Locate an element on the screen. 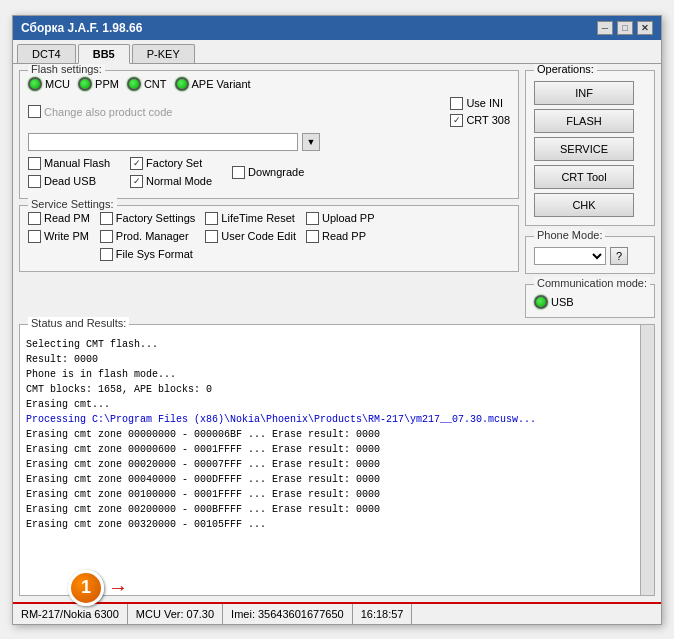 This screenshot has height=639, width=674. file-sys-format-label: File Sys Format is located at coordinates (154, 254).